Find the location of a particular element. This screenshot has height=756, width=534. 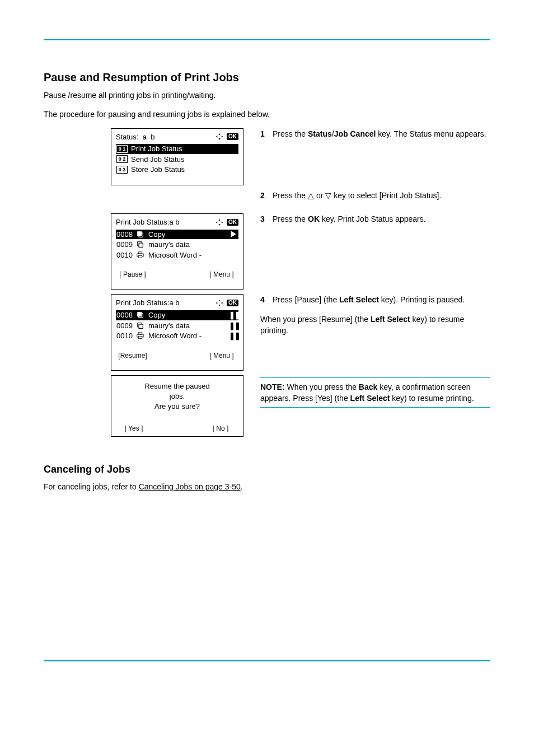

cancel-section-title: Canceling of Jobs is located at coordinates (267, 469).